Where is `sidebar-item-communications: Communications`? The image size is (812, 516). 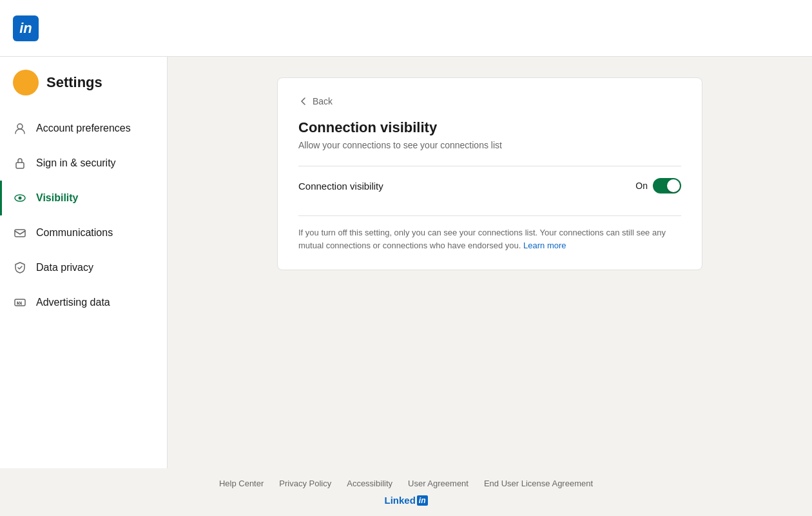
sidebar-item-communications: Communications is located at coordinates (84, 233).